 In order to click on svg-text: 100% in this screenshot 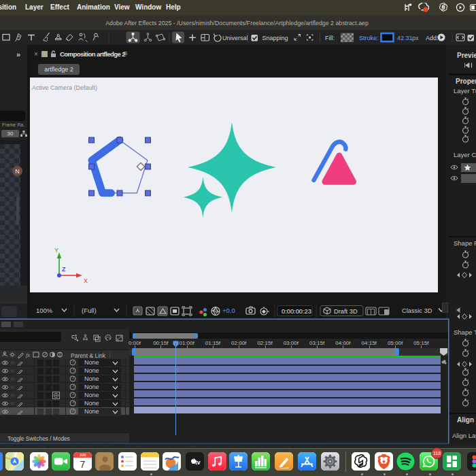, I will do `click(45, 310)`.